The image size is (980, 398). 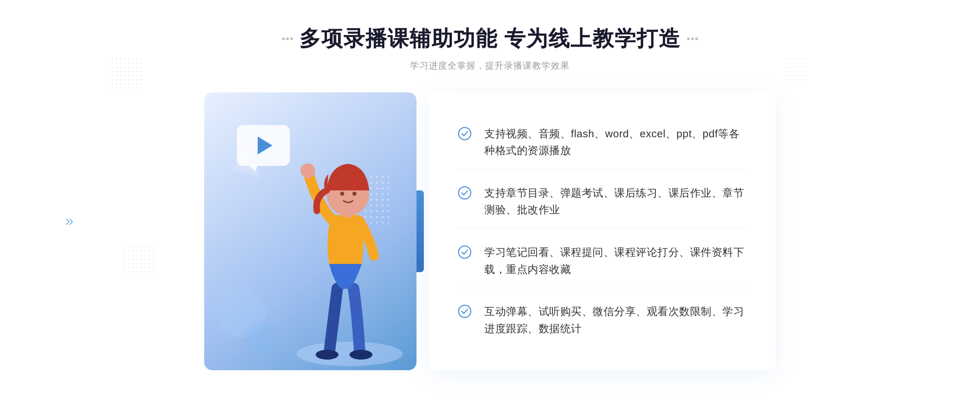 I want to click on page-title: 多项录播课辅助功能 专为线上教学打造, so click(x=490, y=39).